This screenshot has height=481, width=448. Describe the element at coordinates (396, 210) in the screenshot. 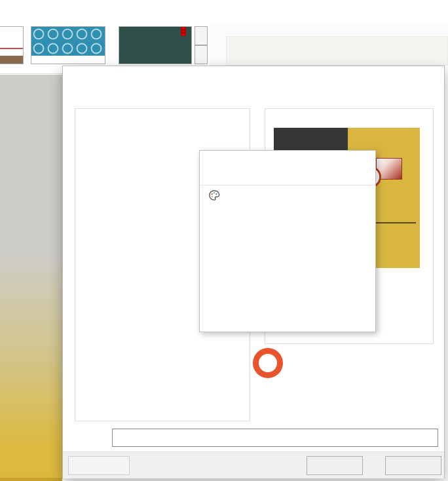

I see `sample-bar-chart` at that location.